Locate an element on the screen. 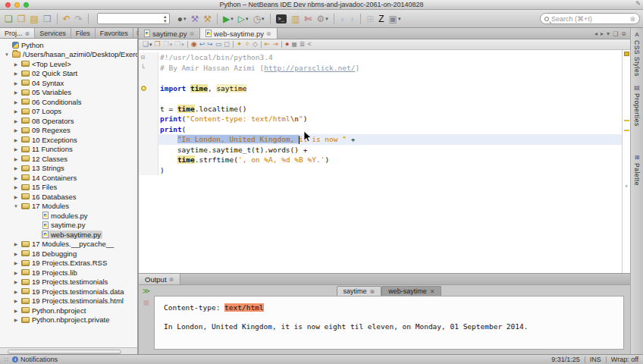 The image size is (643, 364). uncomment-icon: < is located at coordinates (309, 45).